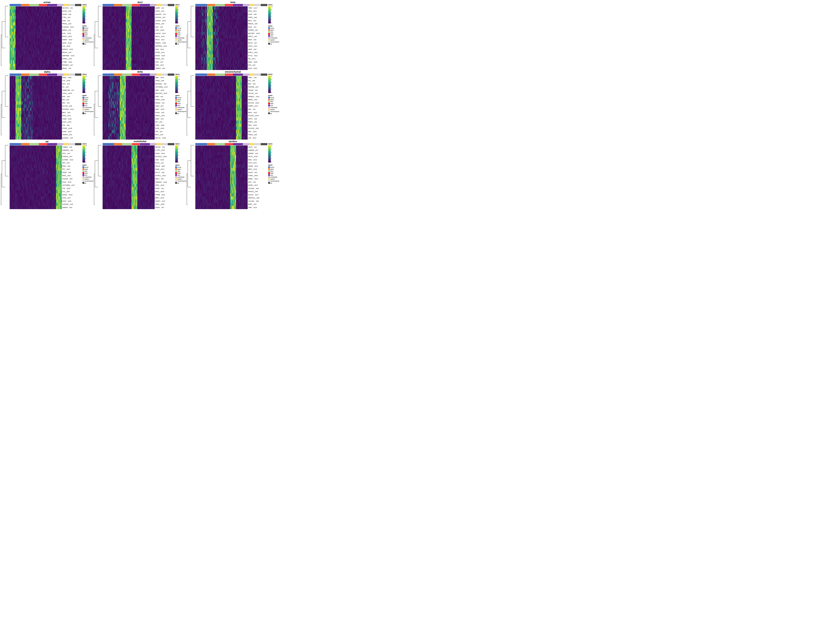 The width and height of the screenshot is (840, 630). I want to click on panel-duct: ductVAMP8__chr2CLDN1__chr3KIAA1522__chr1…, so click(140, 35).